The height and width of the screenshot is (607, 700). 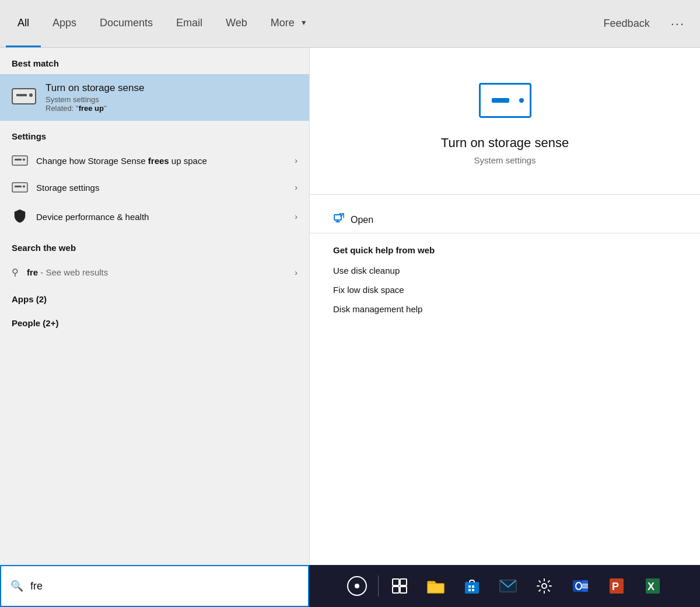 What do you see at coordinates (155, 187) in the screenshot?
I see `settings-item-storage: Storage settings ›` at bounding box center [155, 187].